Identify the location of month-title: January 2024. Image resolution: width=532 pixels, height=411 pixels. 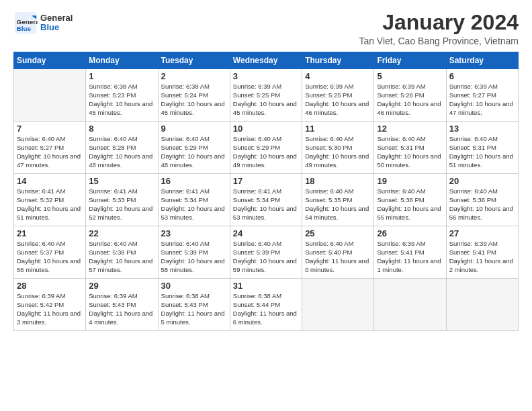
(439, 23).